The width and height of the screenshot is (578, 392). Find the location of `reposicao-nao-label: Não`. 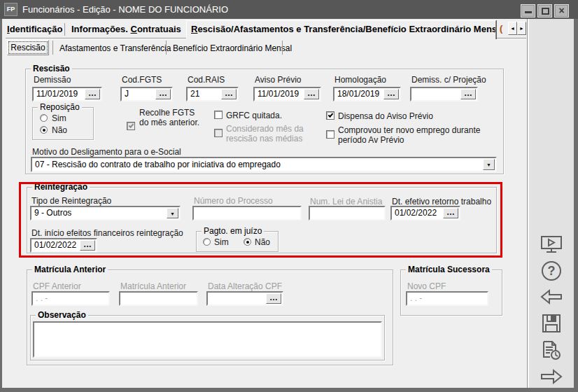

reposicao-nao-label: Não is located at coordinates (59, 130).